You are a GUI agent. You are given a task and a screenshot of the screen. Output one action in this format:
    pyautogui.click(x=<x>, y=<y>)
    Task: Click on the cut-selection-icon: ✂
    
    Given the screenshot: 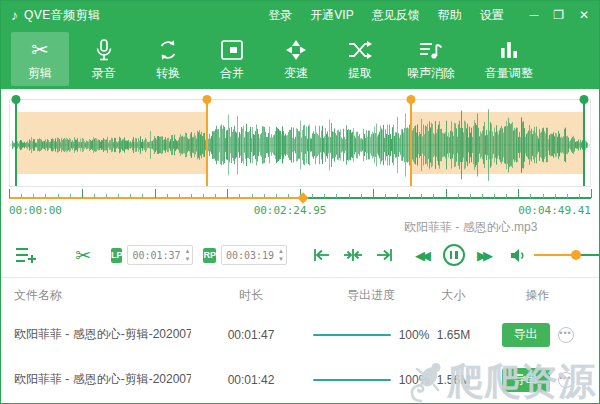 What is the action you would take?
    pyautogui.click(x=83, y=256)
    